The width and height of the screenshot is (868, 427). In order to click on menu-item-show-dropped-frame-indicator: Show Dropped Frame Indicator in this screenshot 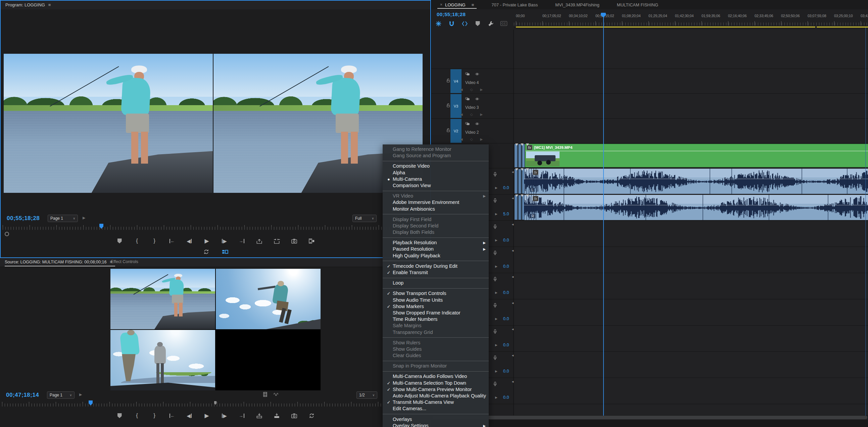, I will do `click(436, 313)`.